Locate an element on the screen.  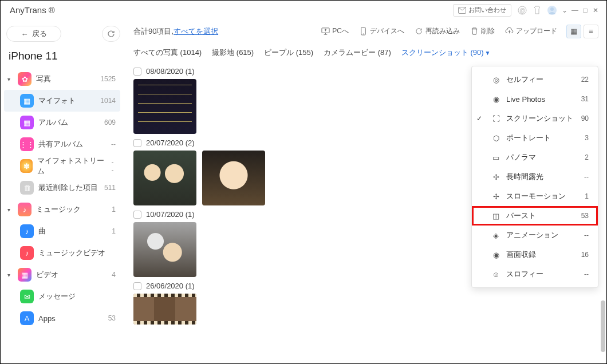
dropdown-label: 長時間露光 is located at coordinates (525, 177).